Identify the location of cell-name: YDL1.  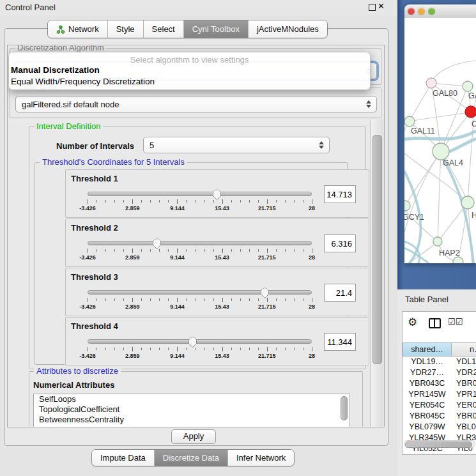
(464, 362).